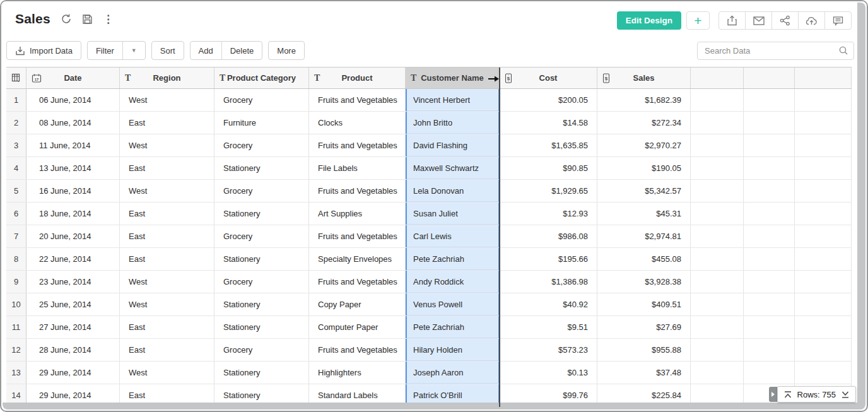  I want to click on cell-product: Clocks, so click(357, 122).